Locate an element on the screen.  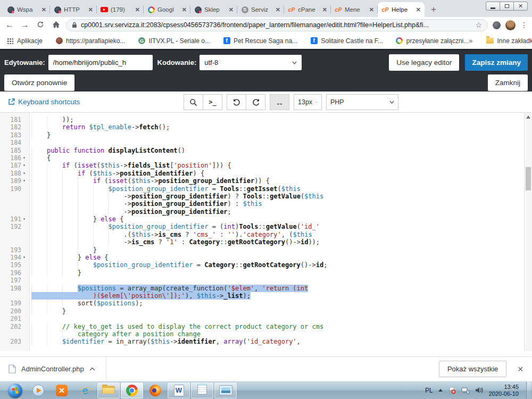
save-changes-button: Zapisz zmiany is located at coordinates (496, 63).